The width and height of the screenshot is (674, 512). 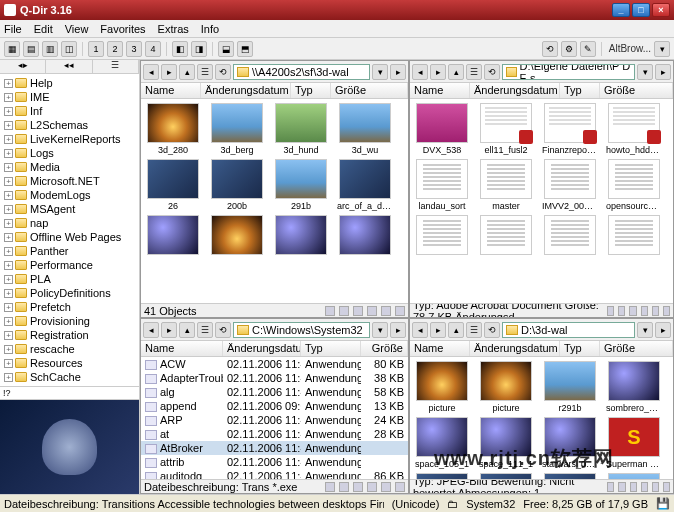 I want to click on ref-button: ⟲, so click(x=492, y=72).